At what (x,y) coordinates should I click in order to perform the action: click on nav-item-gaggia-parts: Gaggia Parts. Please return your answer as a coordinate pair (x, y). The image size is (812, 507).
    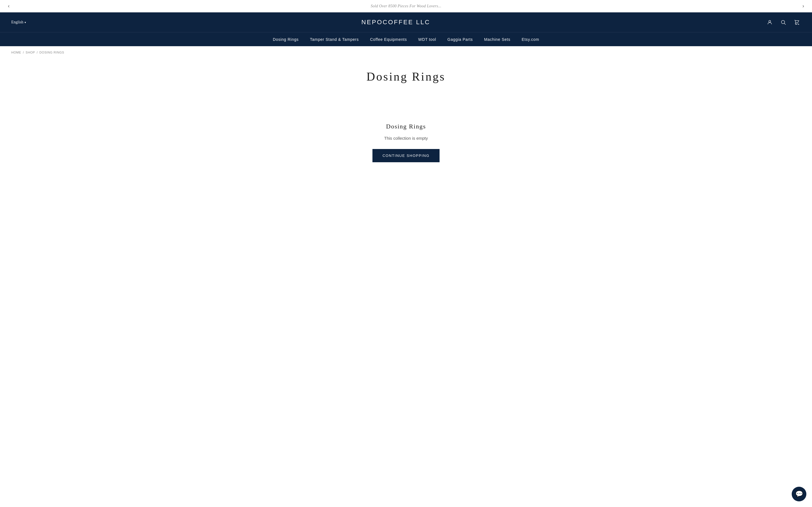
    Looking at the image, I should click on (460, 40).